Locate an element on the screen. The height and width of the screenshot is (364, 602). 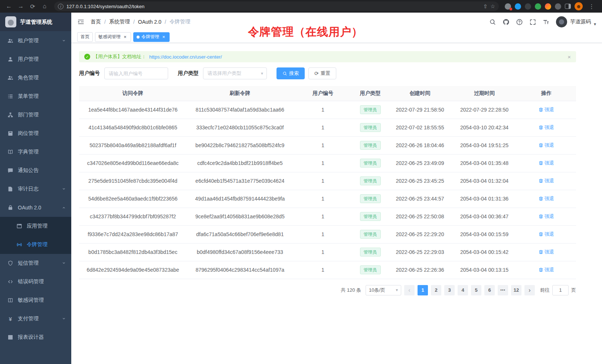
create-time-cell: 2022-06-25 22:29:03 is located at coordinates (420, 252).